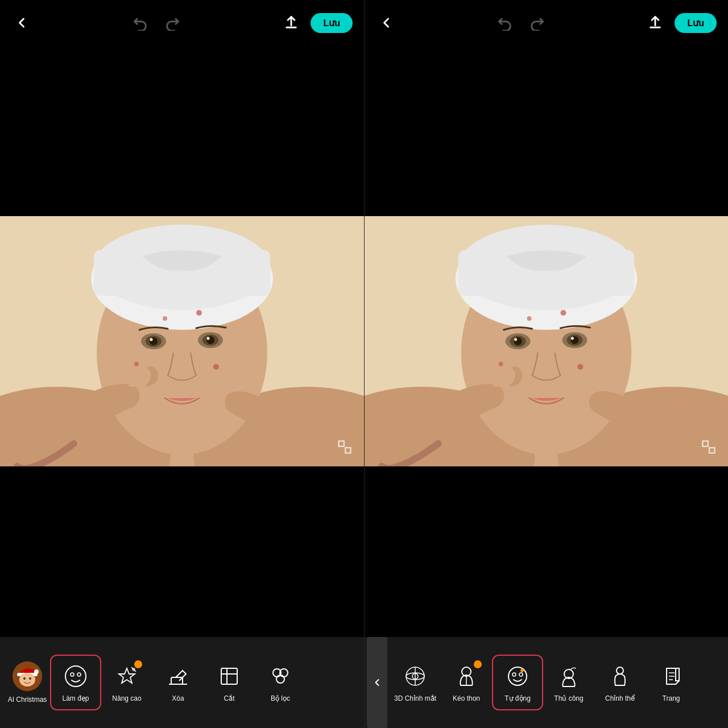 Image resolution: width=728 pixels, height=728 pixels. What do you see at coordinates (569, 682) in the screenshot?
I see `right-toolbar-item-thu-cong: Thủ công` at bounding box center [569, 682].